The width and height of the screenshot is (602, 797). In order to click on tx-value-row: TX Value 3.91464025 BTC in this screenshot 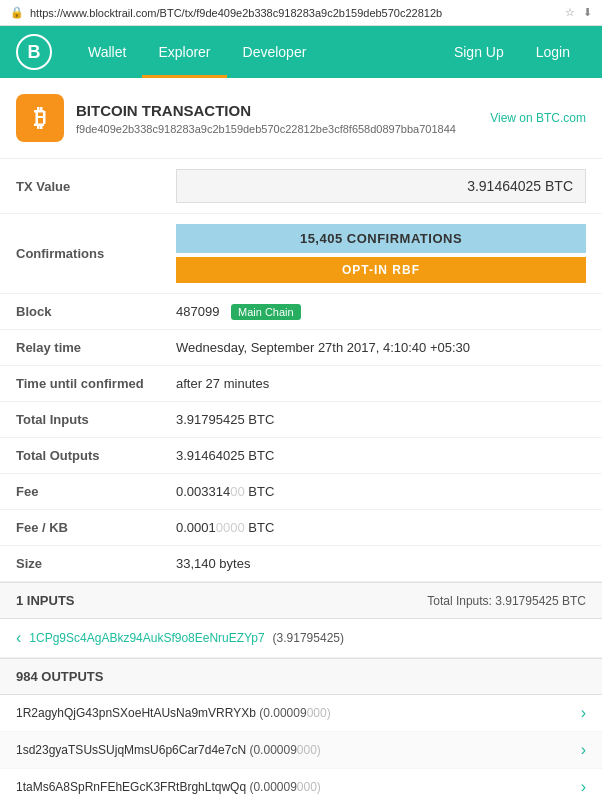, I will do `click(301, 186)`.